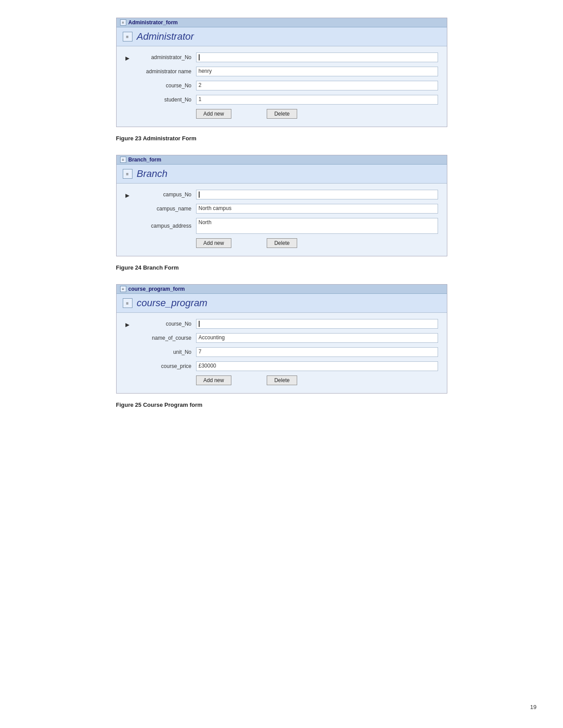 The image size is (563, 728). Describe the element at coordinates (282, 267) in the screenshot. I see `figure-24-caption: Figure 24 Branch Form` at that location.